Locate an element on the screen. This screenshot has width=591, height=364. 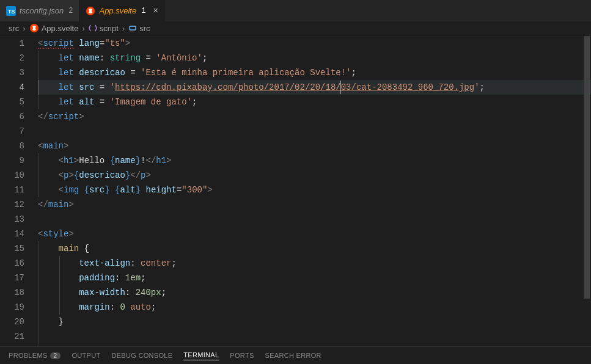
var-icon is located at coordinates (133, 28).